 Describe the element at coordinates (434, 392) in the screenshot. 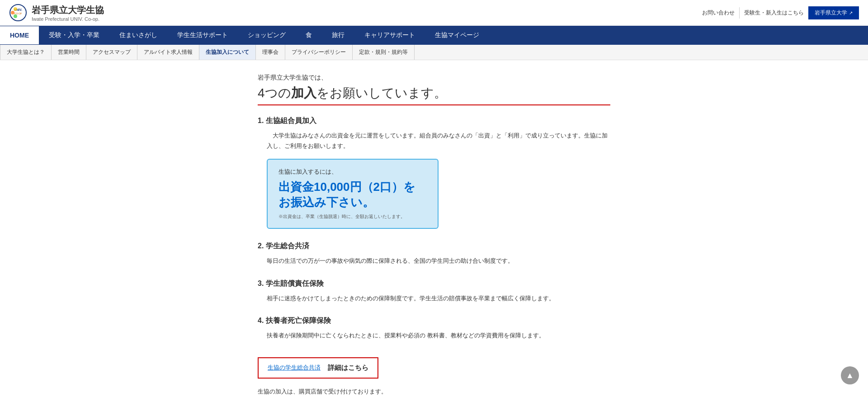

I see `store-text: 生協の加入は、購買店舗で受け付けております。` at that location.